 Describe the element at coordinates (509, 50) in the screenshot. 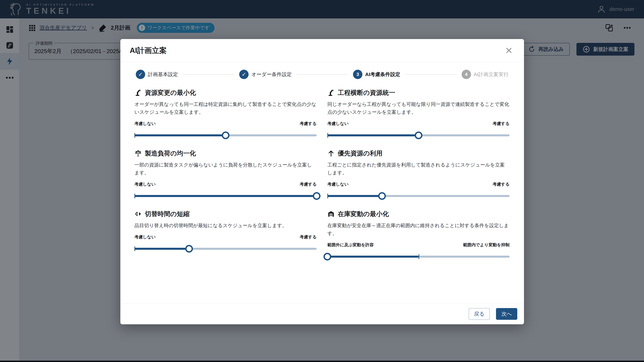

I see `close-button` at that location.